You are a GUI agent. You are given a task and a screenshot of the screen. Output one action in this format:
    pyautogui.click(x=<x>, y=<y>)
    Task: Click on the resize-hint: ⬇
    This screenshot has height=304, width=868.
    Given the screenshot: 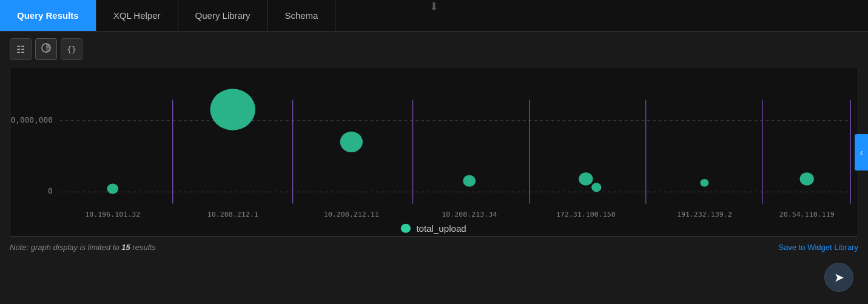 What is the action you would take?
    pyautogui.click(x=434, y=7)
    